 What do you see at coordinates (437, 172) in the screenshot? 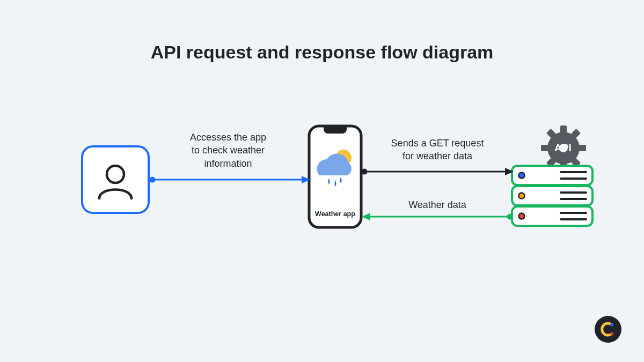
I see `arrow-app-to-server` at bounding box center [437, 172].